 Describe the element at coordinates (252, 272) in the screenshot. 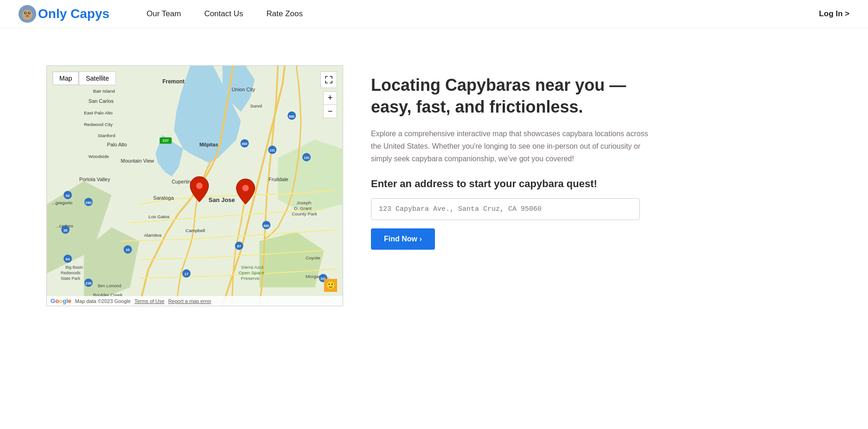

I see `svg-text: Open Space` at that location.